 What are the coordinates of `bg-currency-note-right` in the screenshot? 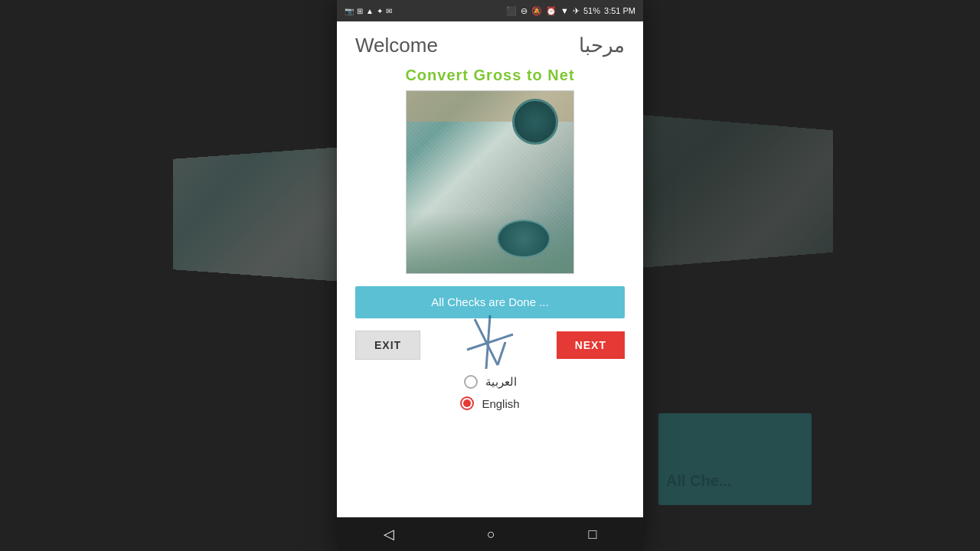 It's located at (738, 191).